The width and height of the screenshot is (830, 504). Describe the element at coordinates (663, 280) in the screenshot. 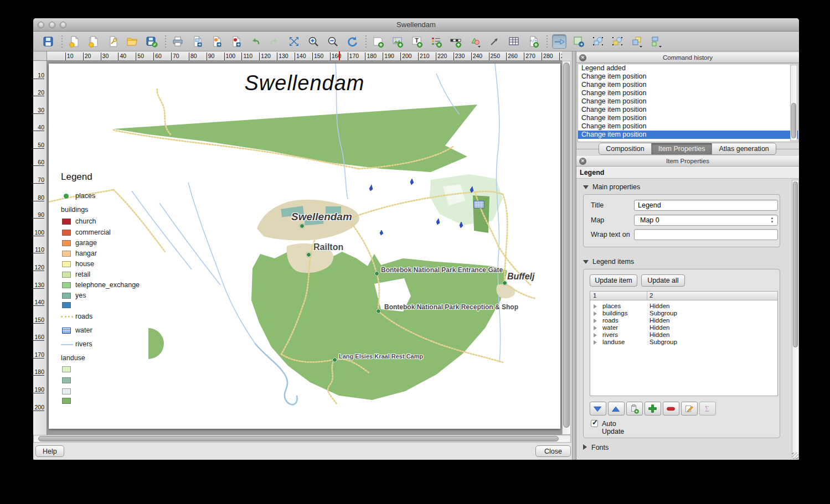

I see `update-all-button: Update all` at that location.